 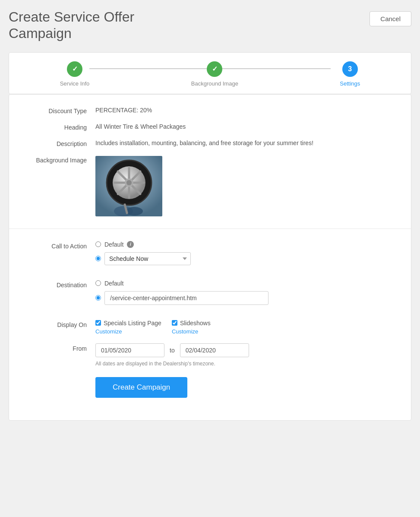 I want to click on to-date-input, so click(x=215, y=350).